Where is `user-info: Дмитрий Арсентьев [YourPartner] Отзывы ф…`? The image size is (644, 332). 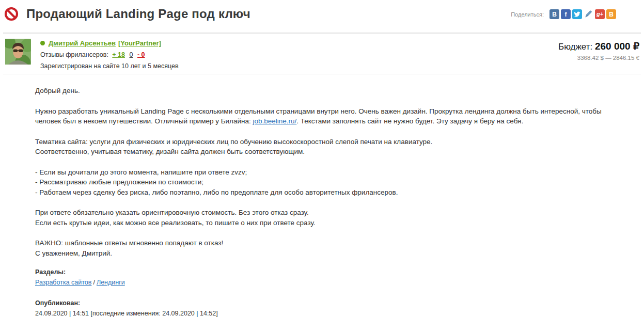
user-info: Дмитрий Арсентьев [YourPartner] Отзывы ф… is located at coordinates (109, 56).